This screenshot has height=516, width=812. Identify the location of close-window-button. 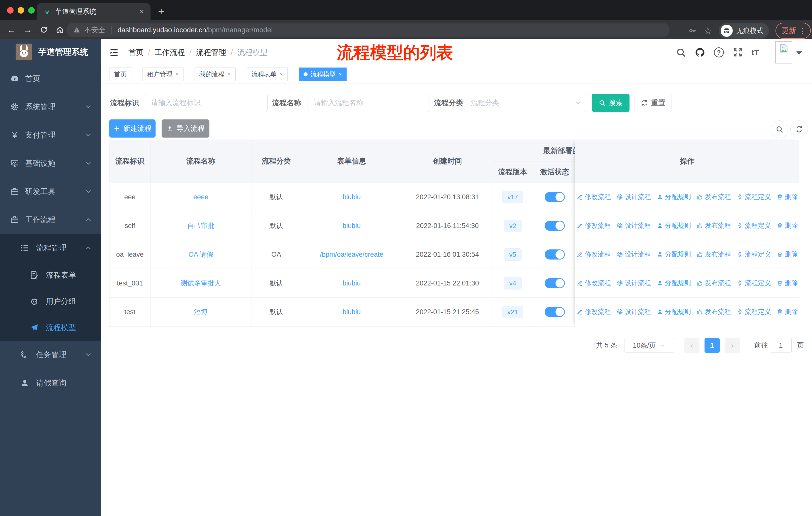
(10, 10).